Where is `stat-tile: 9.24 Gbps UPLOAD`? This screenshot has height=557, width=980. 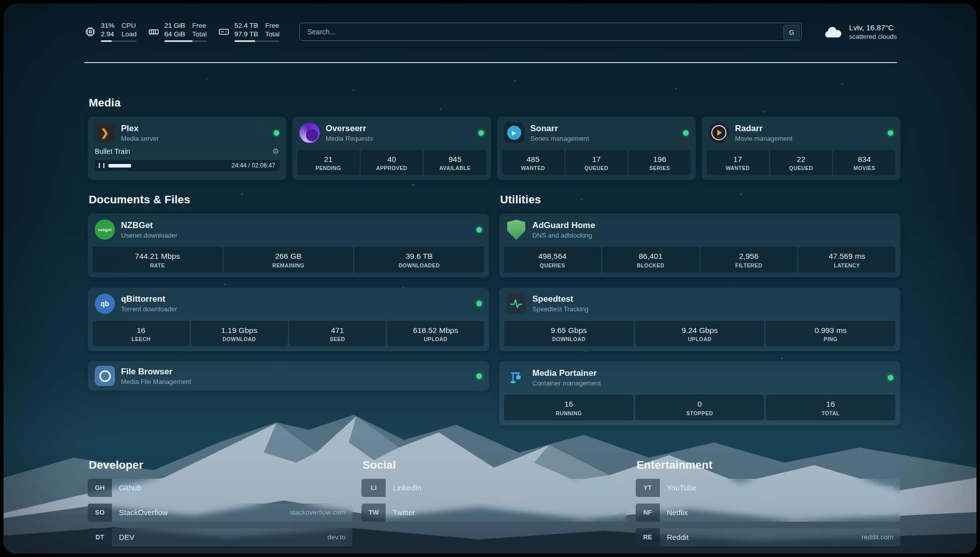
stat-tile: 9.24 Gbps UPLOAD is located at coordinates (700, 333).